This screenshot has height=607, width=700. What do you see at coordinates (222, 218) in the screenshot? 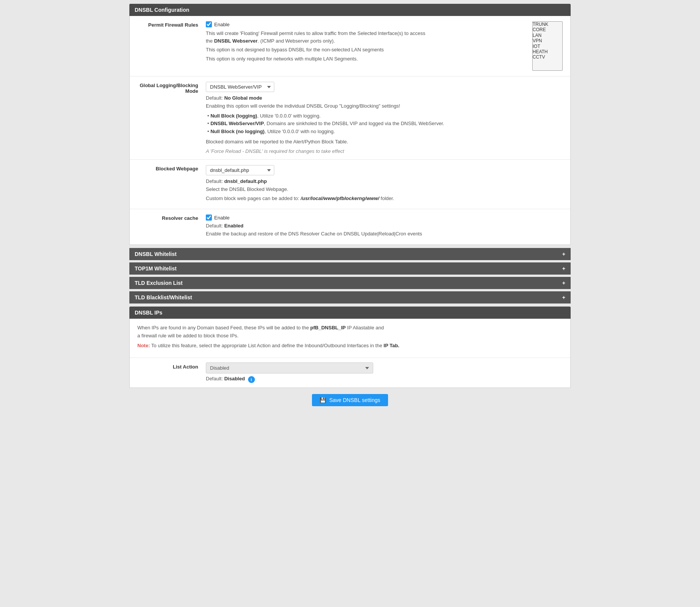
I see `resolver-cache-checkbox-label: Enable` at bounding box center [222, 218].